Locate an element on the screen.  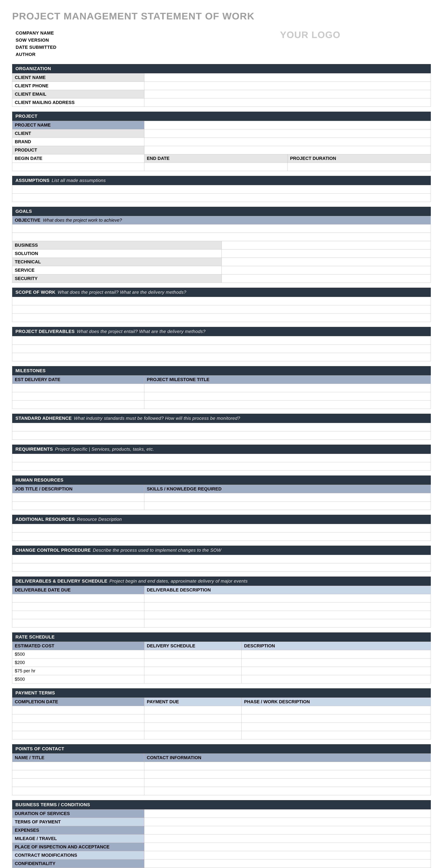
project-end-date-value is located at coordinates (216, 167).